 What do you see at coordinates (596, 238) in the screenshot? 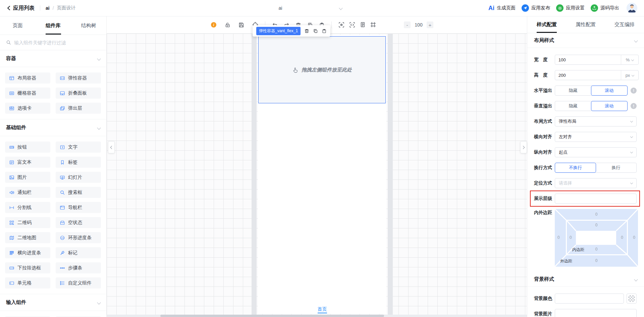
I see `box-model-widget: 0 0 0 0 0 0 0 0 内边距 外边距` at bounding box center [596, 238].